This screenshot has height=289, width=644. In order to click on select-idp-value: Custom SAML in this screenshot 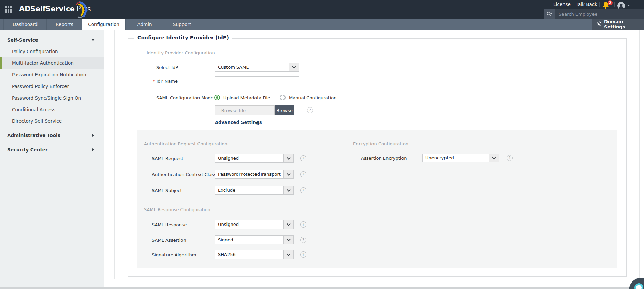, I will do `click(252, 67)`.